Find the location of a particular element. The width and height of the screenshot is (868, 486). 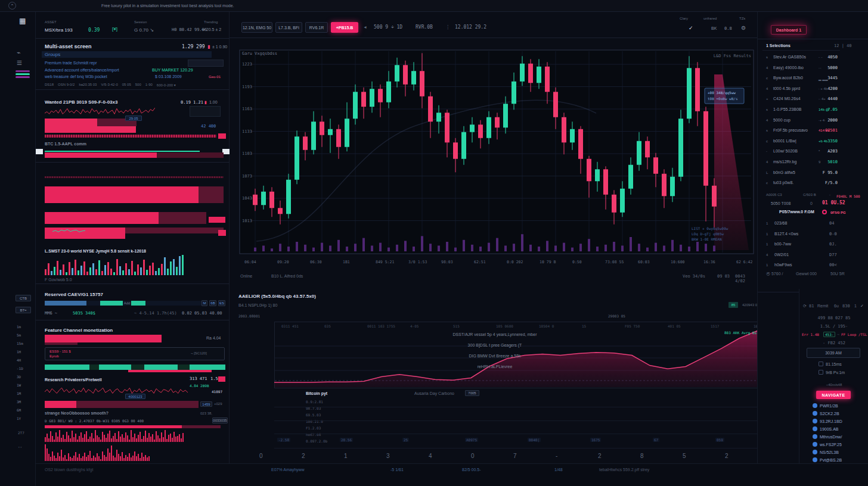

timeframe-item: 1m is located at coordinates (19, 326).